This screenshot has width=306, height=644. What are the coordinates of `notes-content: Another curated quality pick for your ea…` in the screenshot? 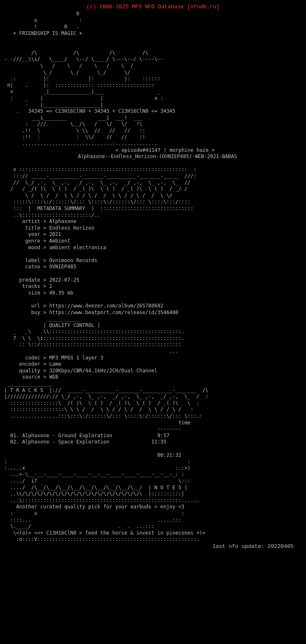 It's located at (153, 507).